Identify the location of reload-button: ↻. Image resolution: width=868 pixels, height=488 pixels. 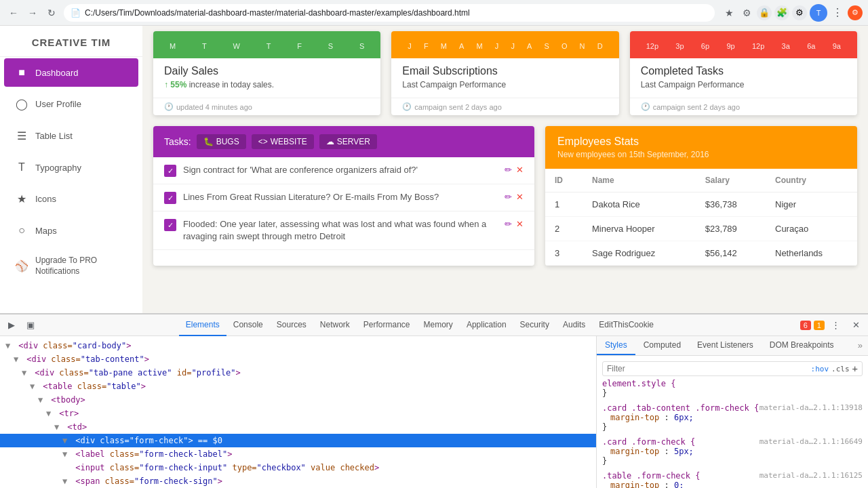
(52, 13).